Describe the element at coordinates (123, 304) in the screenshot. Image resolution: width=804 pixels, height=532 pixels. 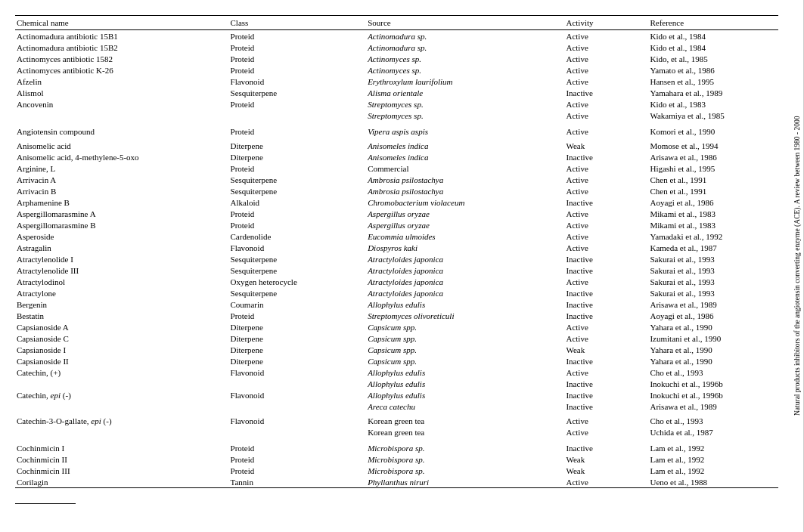
I see `cell-chemical: Bergenin` at that location.